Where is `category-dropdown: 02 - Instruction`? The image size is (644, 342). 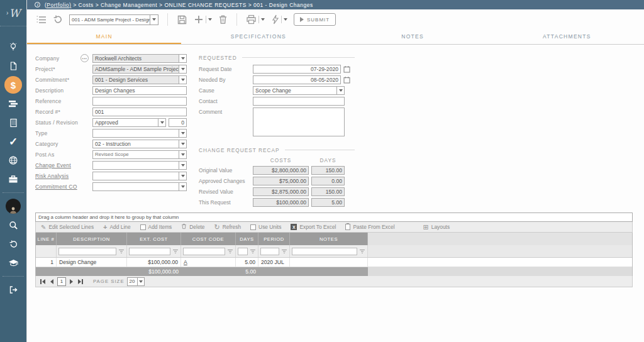
category-dropdown: 02 - Instruction is located at coordinates (140, 144).